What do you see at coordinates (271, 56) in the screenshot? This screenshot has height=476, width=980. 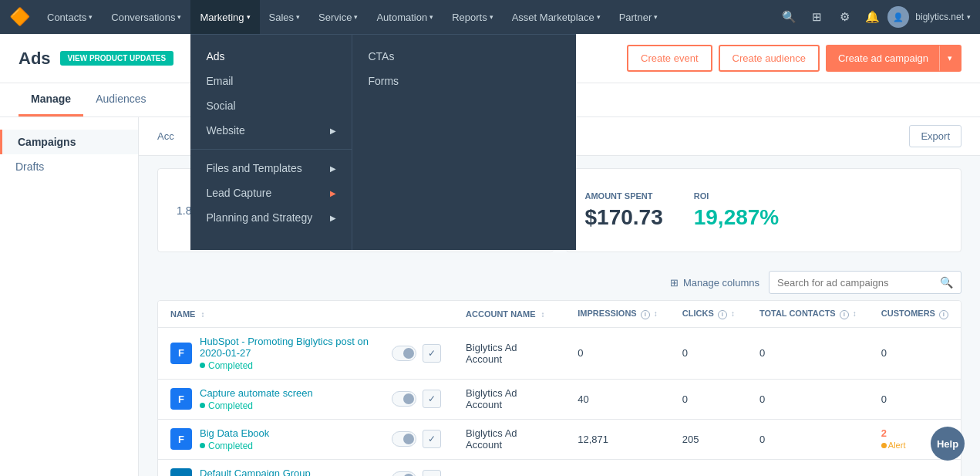 I see `dropdown-item-ads: Ads` at bounding box center [271, 56].